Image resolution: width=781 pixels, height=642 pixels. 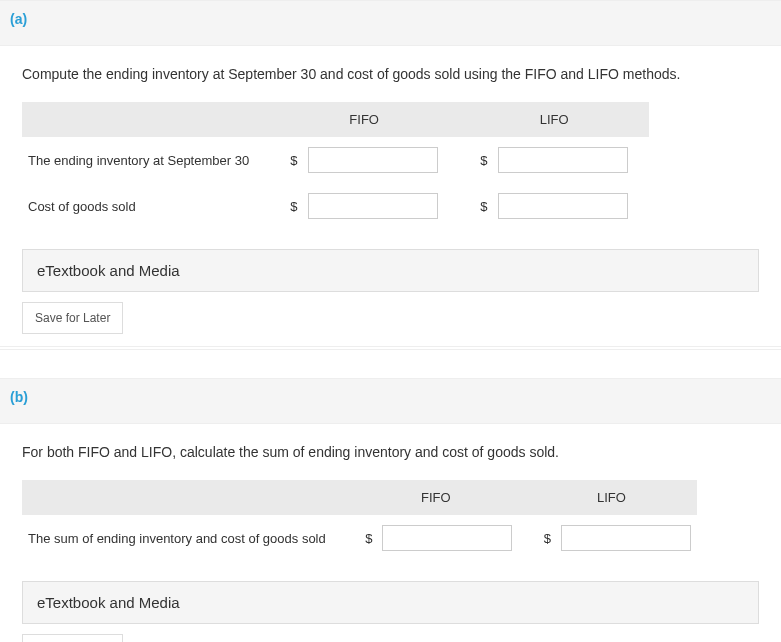 I want to click on row-cogs: Cost of goods sold $ $, so click(x=336, y=206).